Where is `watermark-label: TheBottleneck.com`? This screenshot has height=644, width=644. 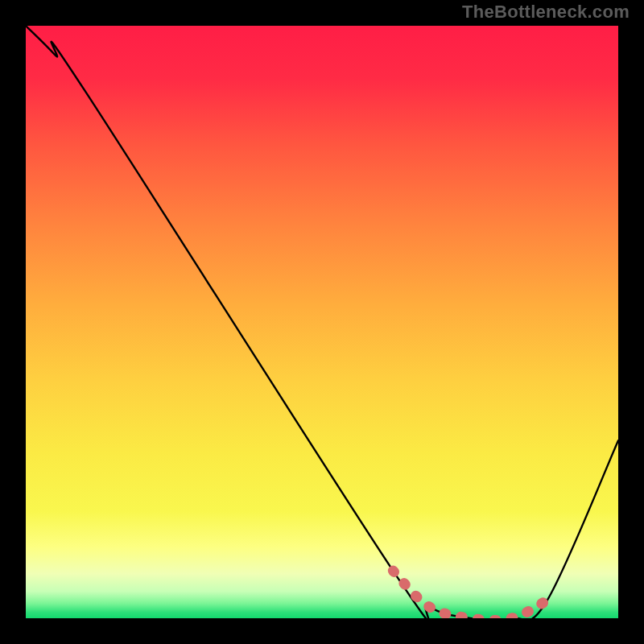
watermark-label: TheBottleneck.com is located at coordinates (546, 12).